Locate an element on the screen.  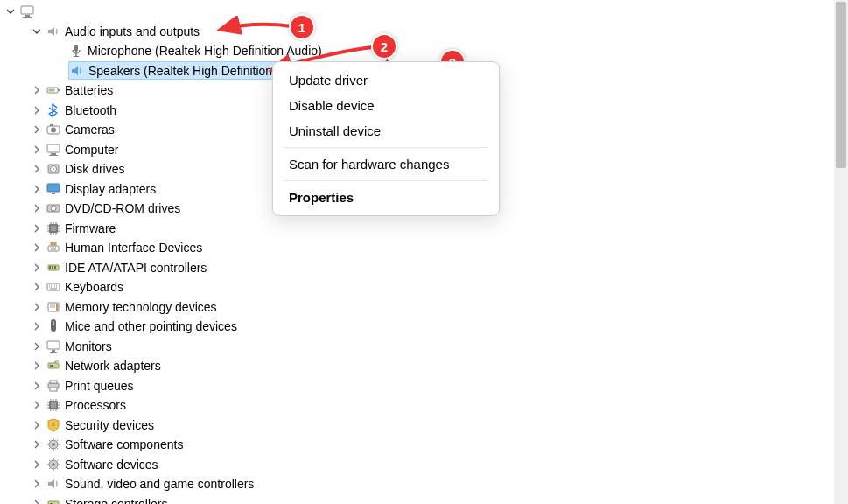
context-menu: Update driver Disable device Uninstall d… is located at coordinates (386, 138).